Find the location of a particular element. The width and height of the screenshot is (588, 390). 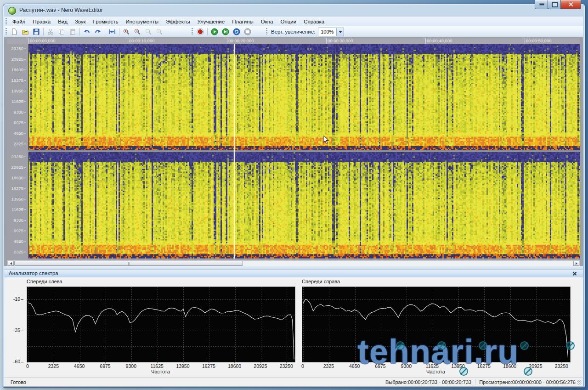

chevron-down-icon is located at coordinates (340, 32).